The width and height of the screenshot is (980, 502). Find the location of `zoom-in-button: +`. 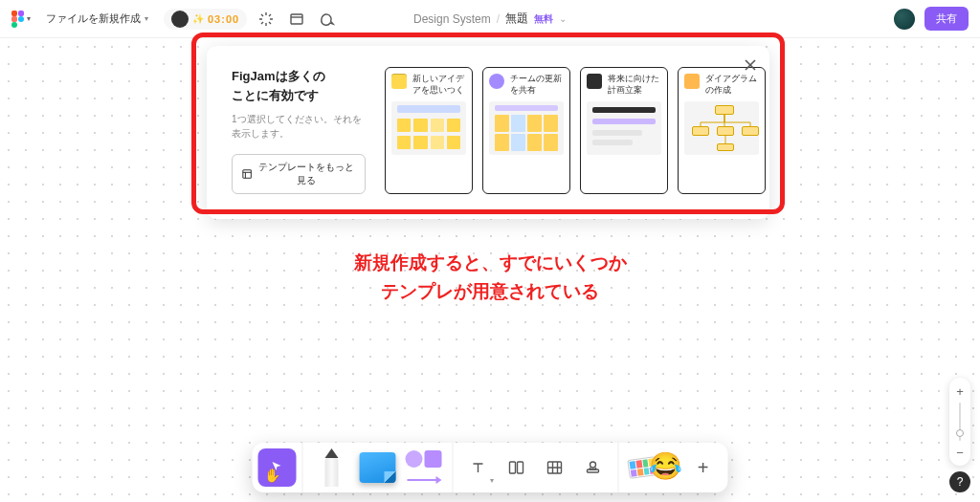

zoom-in-button: + is located at coordinates (960, 391).